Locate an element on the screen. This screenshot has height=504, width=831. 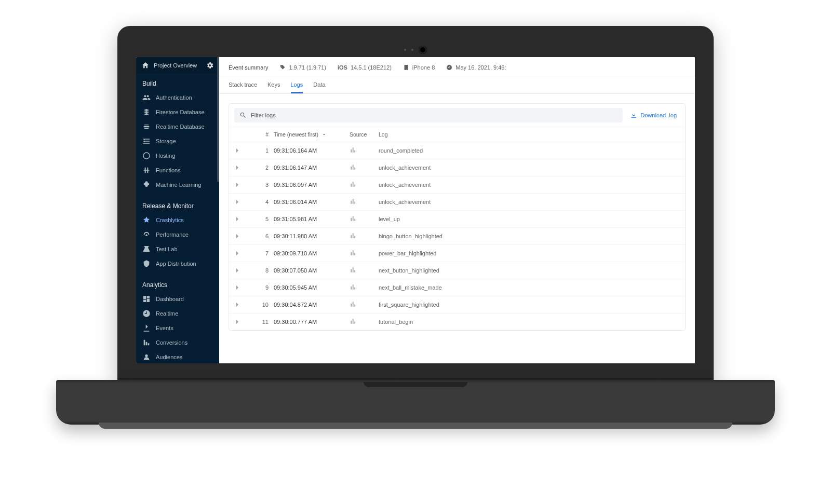
log-row: 309:31:06.097 AMunlock_achievement is located at coordinates (457, 185).